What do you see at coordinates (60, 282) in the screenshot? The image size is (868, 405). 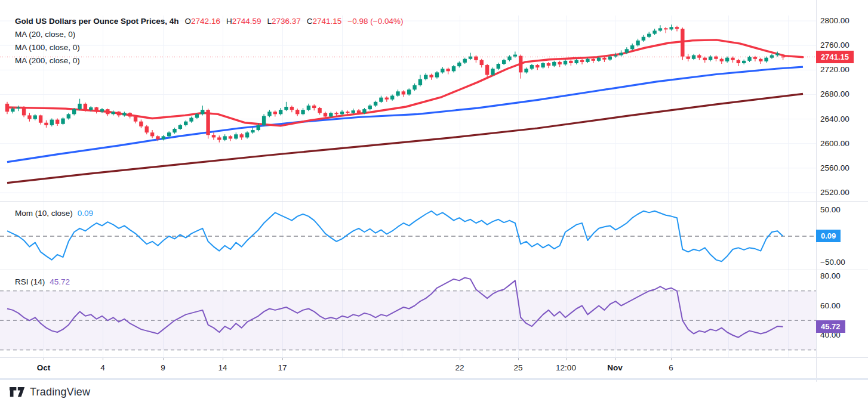 I see `rsi-value: 45.72` at bounding box center [60, 282].